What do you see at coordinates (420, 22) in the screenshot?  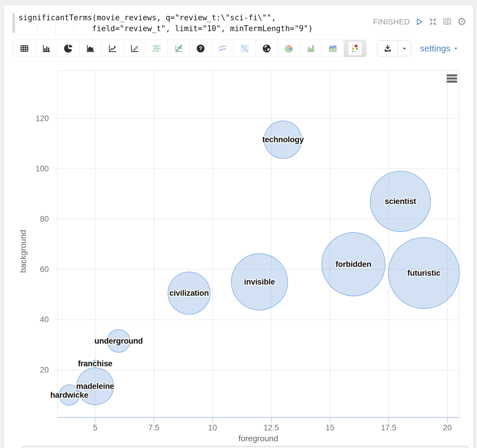 I see `paragraph-controls: FINISHED ⚙` at bounding box center [420, 22].